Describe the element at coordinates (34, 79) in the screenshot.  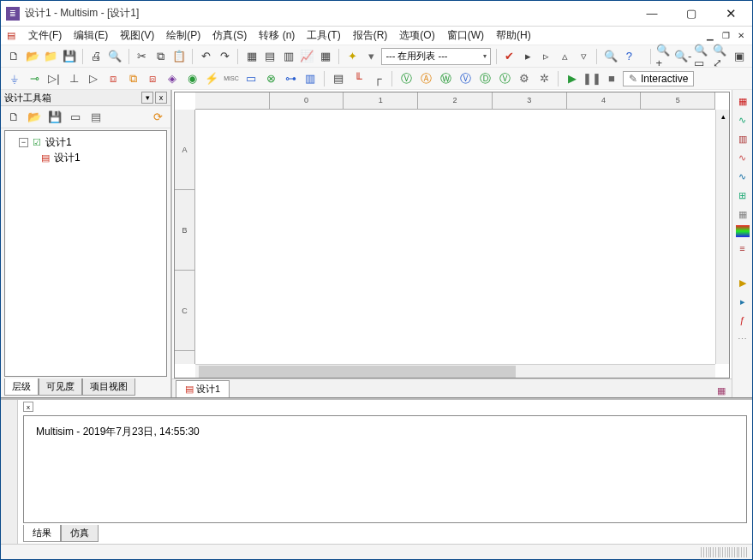
I see `resistor-icon: ⊸` at that location.